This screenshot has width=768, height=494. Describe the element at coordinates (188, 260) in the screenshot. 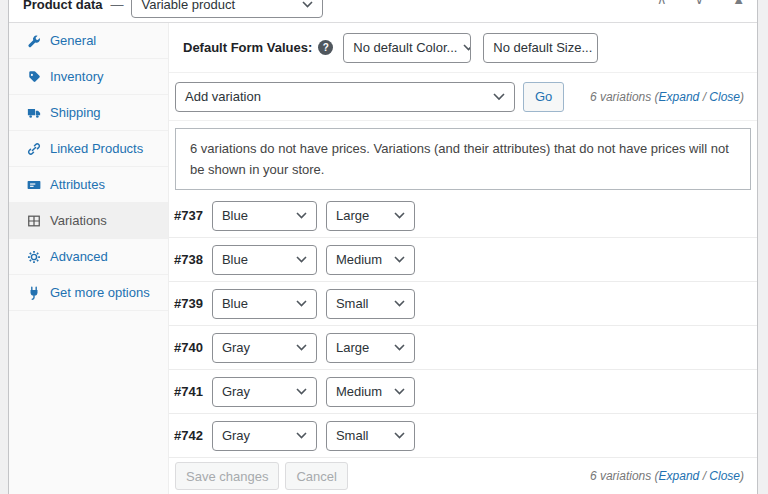

I see `variation-id: #738` at that location.